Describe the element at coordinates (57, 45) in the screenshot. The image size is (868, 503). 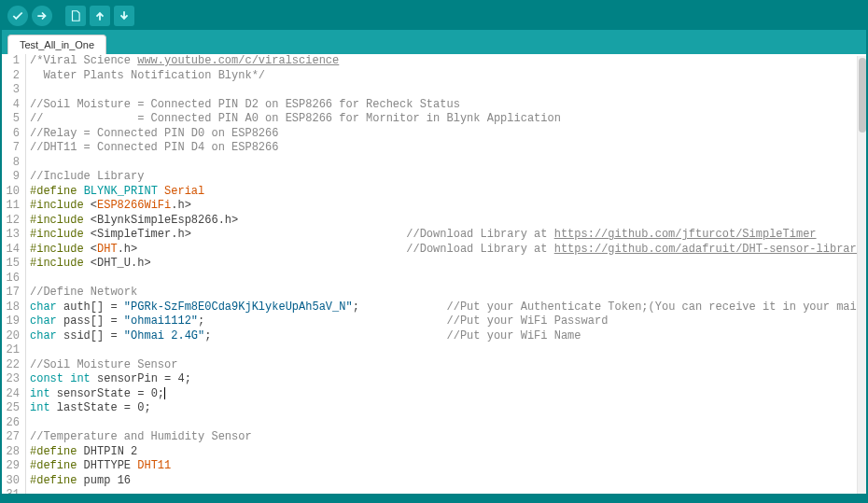
I see `tab-sketch: Test_All_in_One` at that location.